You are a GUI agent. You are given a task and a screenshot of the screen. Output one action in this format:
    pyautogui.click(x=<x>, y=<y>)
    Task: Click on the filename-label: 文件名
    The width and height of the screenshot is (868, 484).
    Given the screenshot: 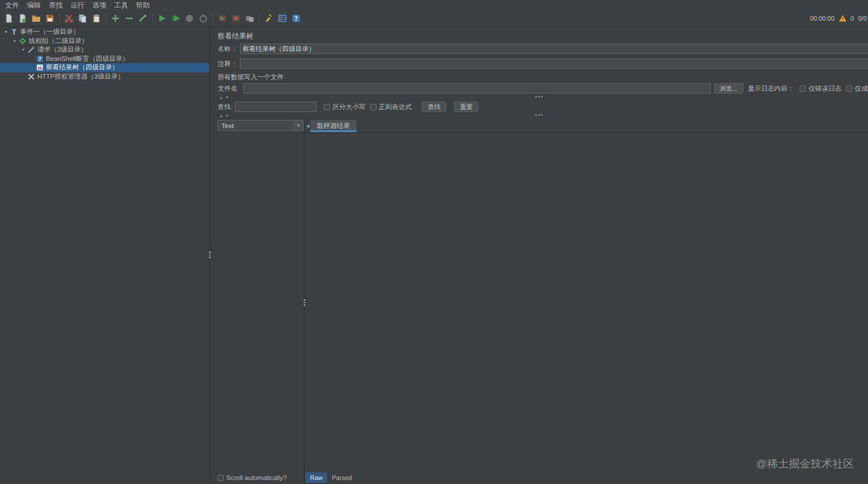 What is the action you would take?
    pyautogui.click(x=227, y=88)
    